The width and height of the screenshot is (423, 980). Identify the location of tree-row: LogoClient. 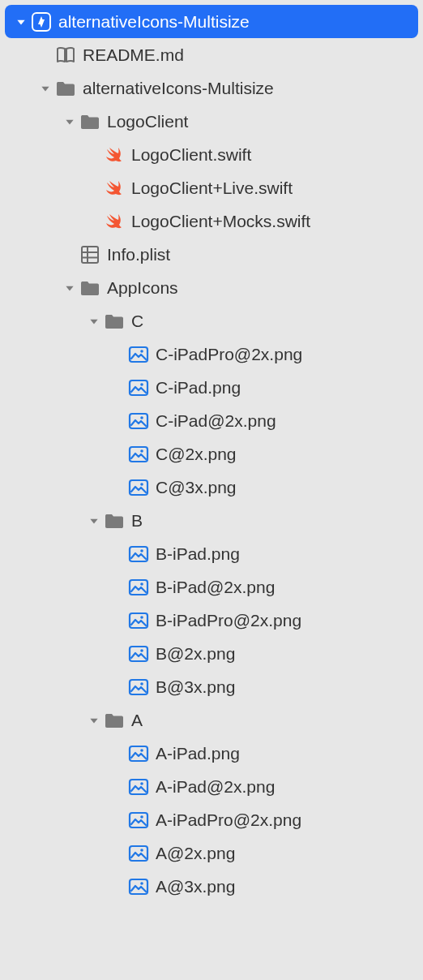
(212, 122).